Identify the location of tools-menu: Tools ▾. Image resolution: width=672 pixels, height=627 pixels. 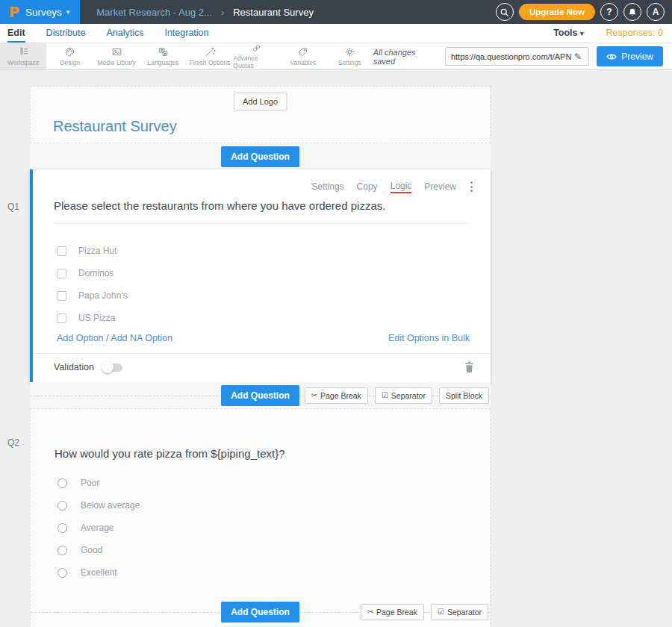
(568, 33).